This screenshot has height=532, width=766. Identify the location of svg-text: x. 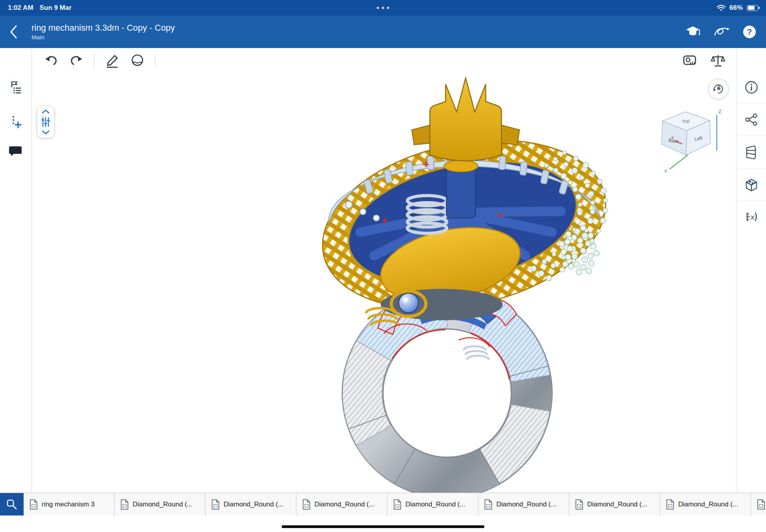
(753, 217).